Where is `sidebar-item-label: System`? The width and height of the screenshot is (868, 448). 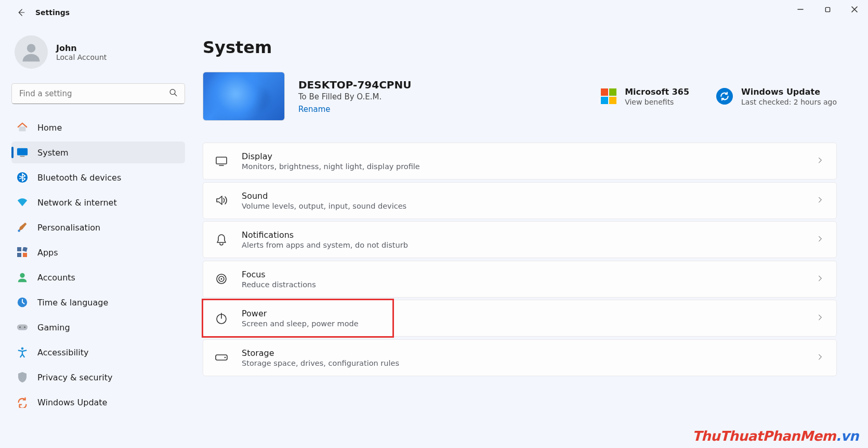 sidebar-item-label: System is located at coordinates (53, 153).